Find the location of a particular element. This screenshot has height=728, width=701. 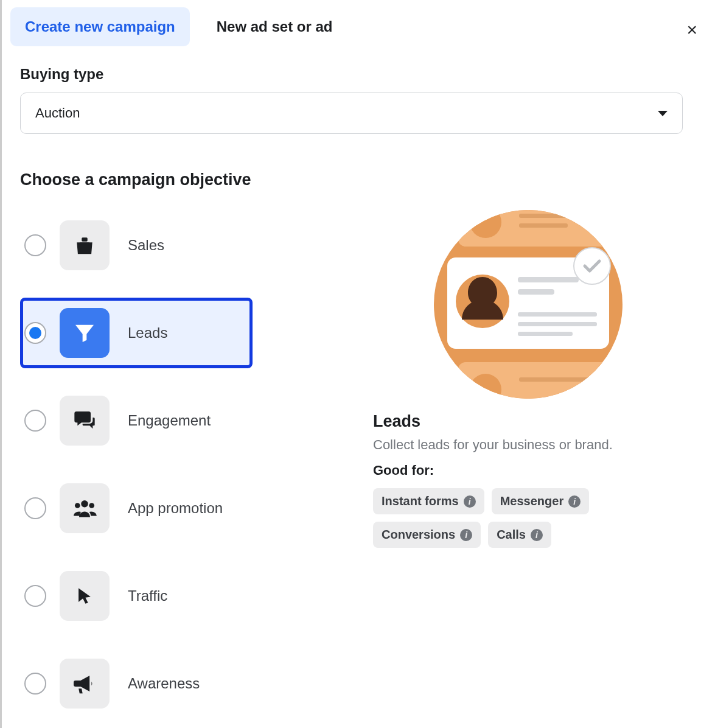

objective-awareness: Awareness is located at coordinates (184, 684).